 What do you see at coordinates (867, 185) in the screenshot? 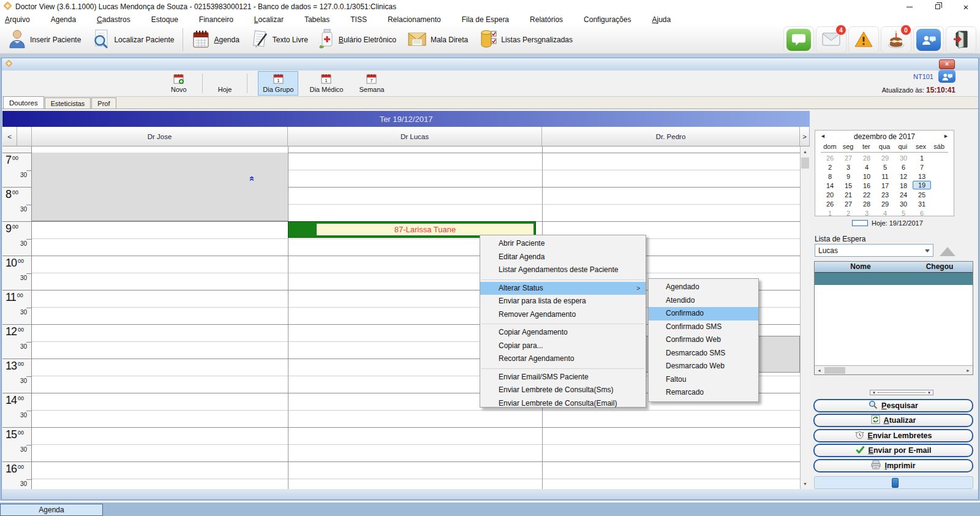
I see `calendar-day-16: 16` at bounding box center [867, 185].